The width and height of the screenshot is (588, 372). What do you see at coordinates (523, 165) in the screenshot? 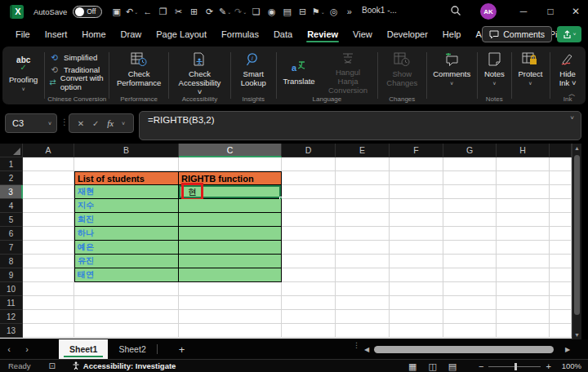
I see `cell-H1` at bounding box center [523, 165].